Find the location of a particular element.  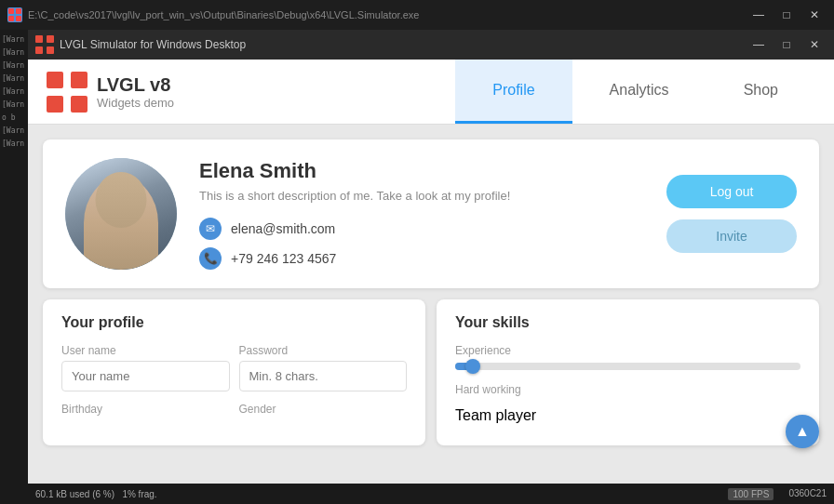

logo-area: LVGL v8 Widgets demo is located at coordinates (110, 92).